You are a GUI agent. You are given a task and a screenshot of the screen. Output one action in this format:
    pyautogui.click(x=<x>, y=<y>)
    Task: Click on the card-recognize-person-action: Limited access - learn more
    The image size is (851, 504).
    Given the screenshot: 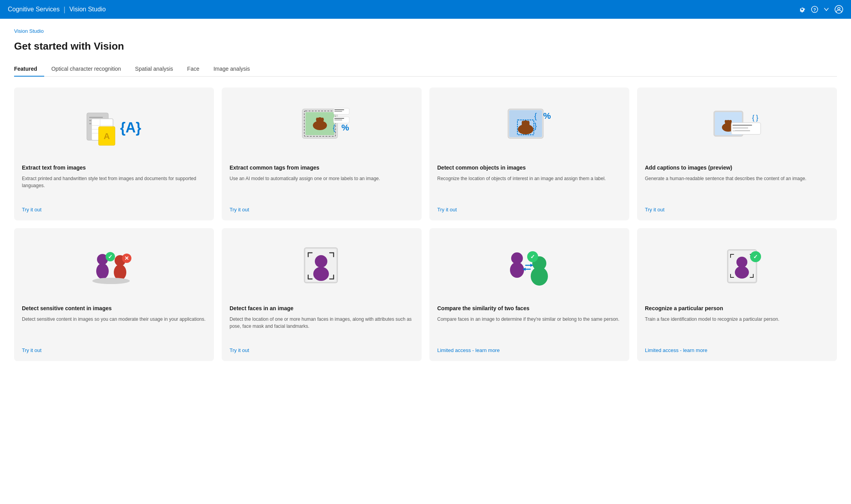 What is the action you would take?
    pyautogui.click(x=737, y=350)
    